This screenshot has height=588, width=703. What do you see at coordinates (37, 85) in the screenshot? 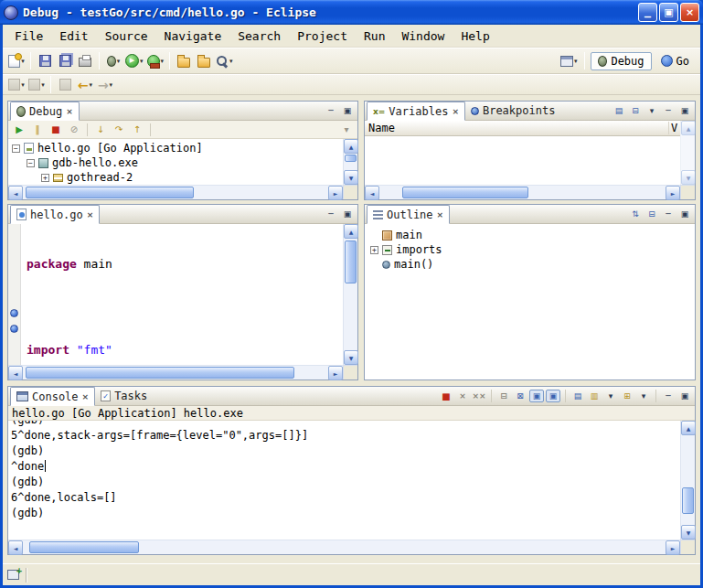
I see `previous-annotation-button: ▾` at bounding box center [37, 85].